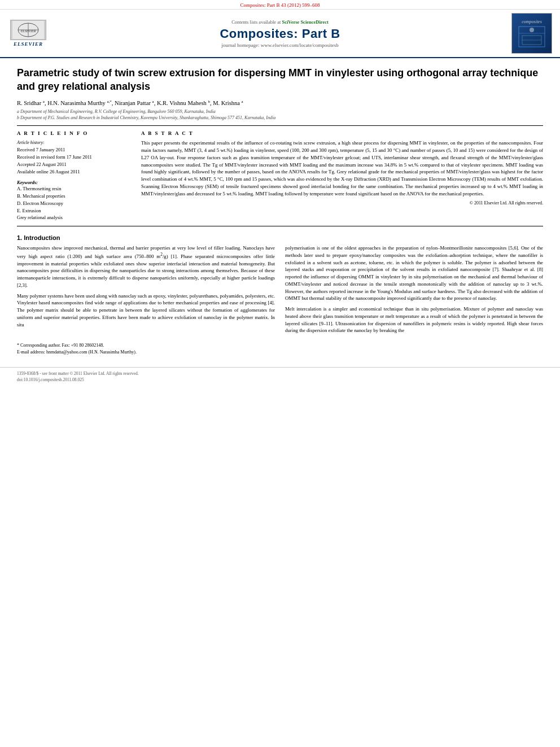  What do you see at coordinates (73, 189) in the screenshot?
I see `keyword-1: A. Thermosetting resin` at bounding box center [73, 189].